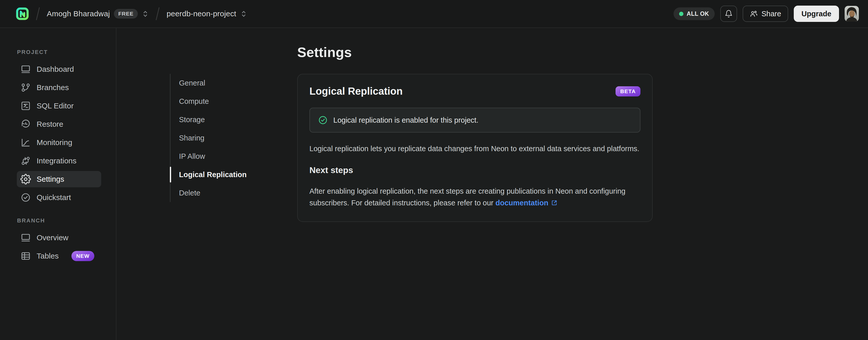  I want to click on neon-logo-icon, so click(22, 13).